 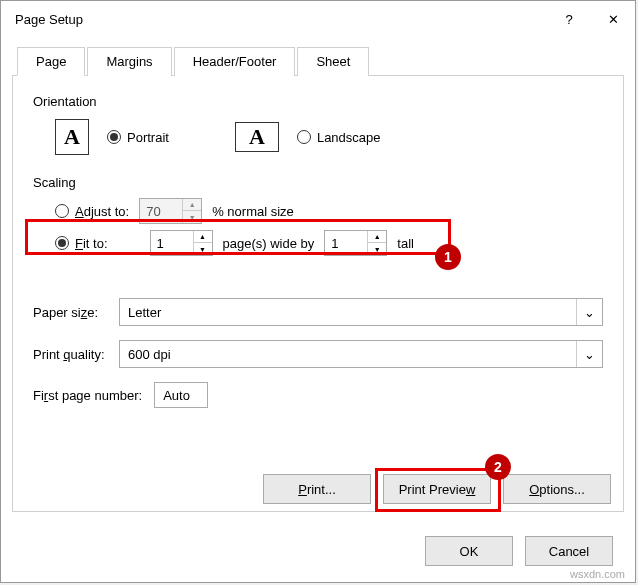 What do you see at coordinates (72, 137) in the screenshot?
I see `portrait-icon` at bounding box center [72, 137].